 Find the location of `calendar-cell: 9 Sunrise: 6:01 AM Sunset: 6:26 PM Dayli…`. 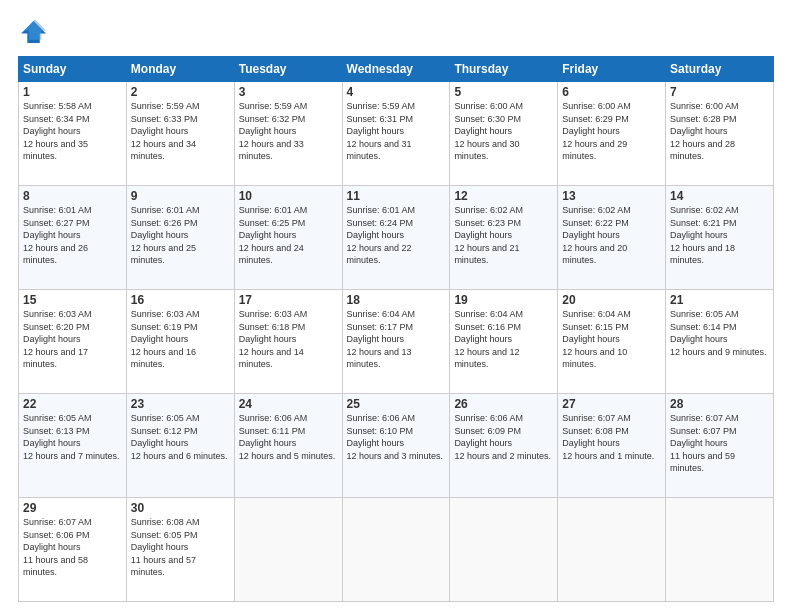

calendar-cell: 9 Sunrise: 6:01 AM Sunset: 6:26 PM Dayli… is located at coordinates (180, 238).